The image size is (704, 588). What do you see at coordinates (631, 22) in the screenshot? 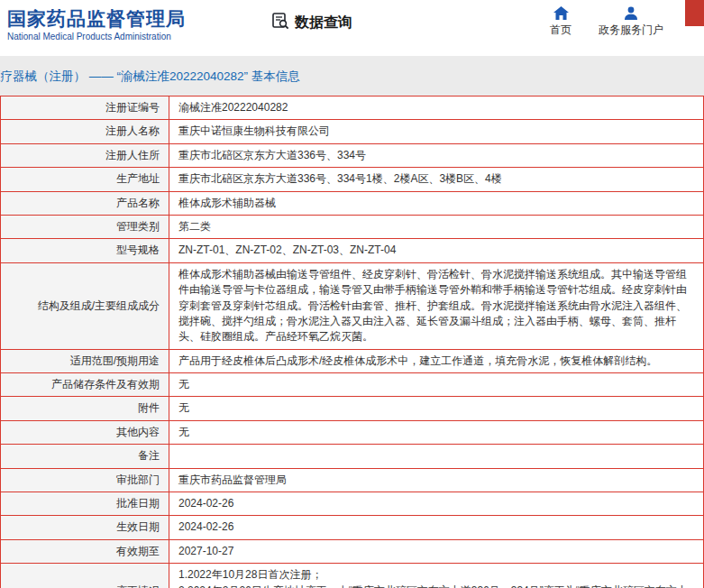
I see `nav-portal: 政务服务门户` at bounding box center [631, 22].